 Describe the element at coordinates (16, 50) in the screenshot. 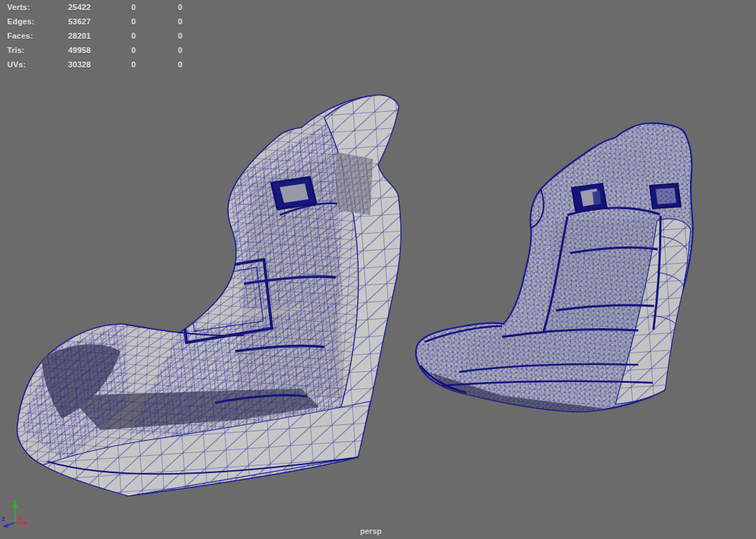

I see `hud-label: Tris:` at that location.